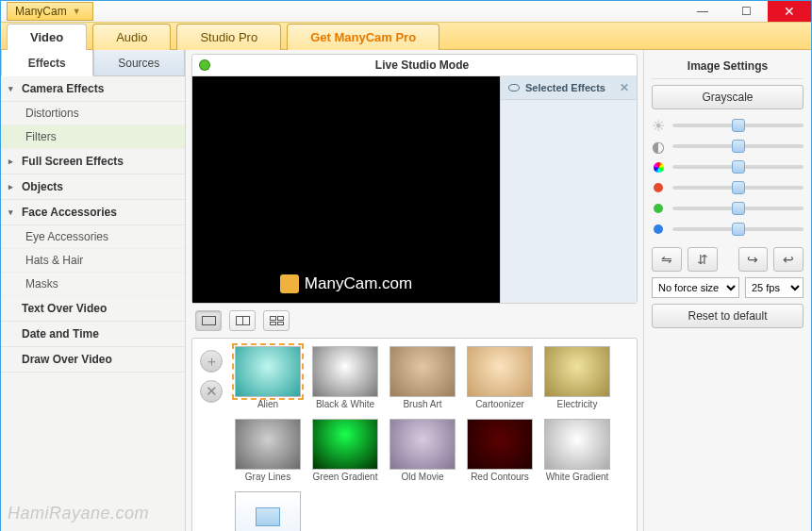 This screenshot has width=812, height=531. Describe the element at coordinates (92, 187) in the screenshot. I see `category-objects: ▸Objects` at that location.